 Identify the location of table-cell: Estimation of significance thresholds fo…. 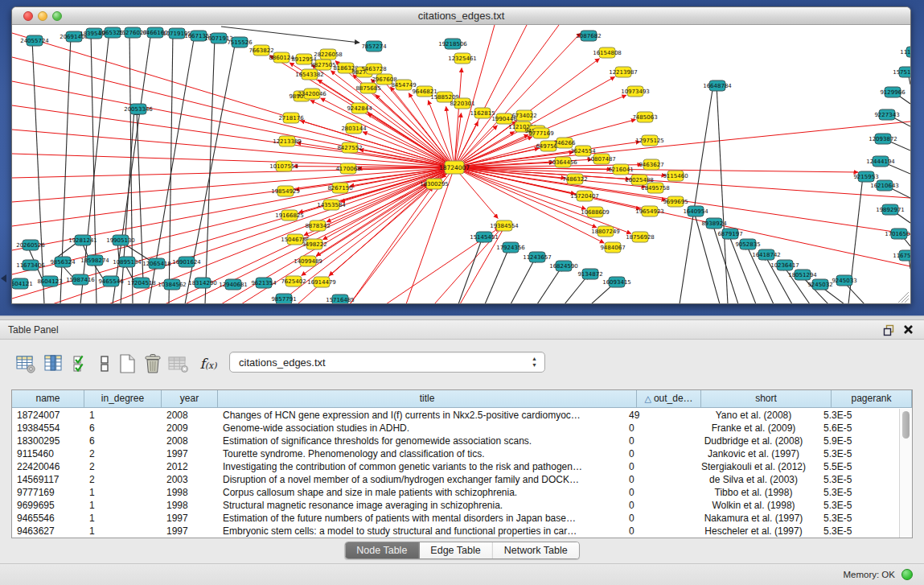
(421, 441).